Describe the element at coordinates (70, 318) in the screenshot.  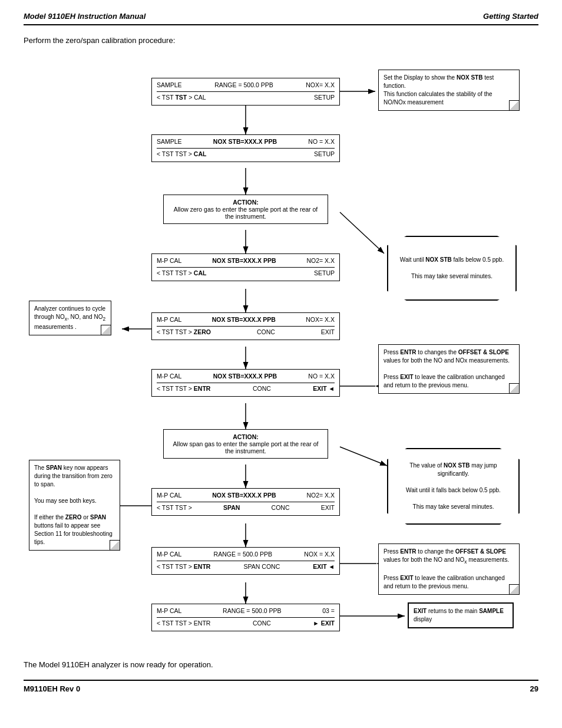
I see `note-5: Analyzer continues to cycle through NOx,…` at that location.